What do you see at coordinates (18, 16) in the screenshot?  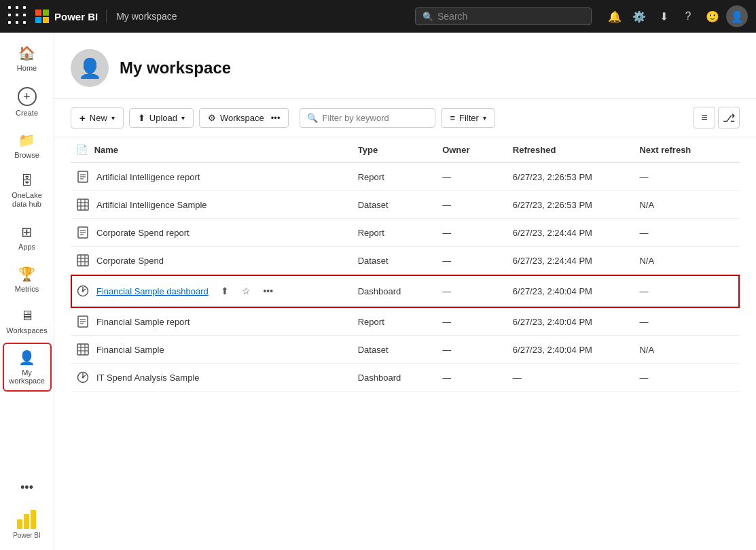 I see `apps-grid-icon` at bounding box center [18, 16].